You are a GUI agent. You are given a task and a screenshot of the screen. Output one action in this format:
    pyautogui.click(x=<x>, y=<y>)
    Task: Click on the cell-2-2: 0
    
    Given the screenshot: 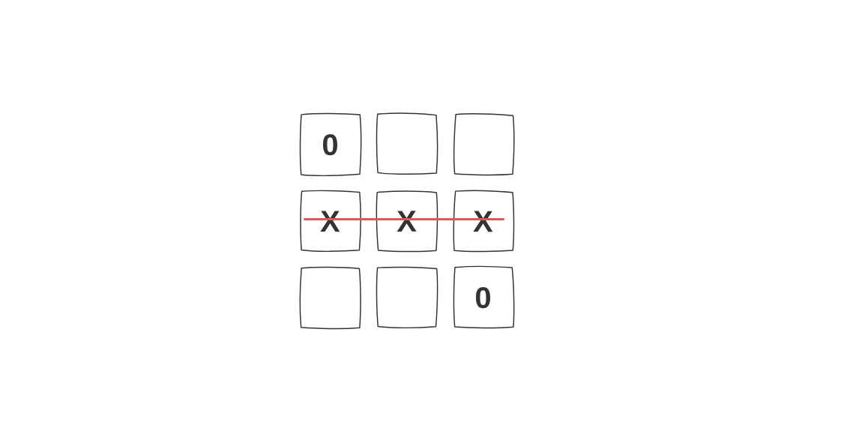 What is the action you would take?
    pyautogui.click(x=484, y=298)
    